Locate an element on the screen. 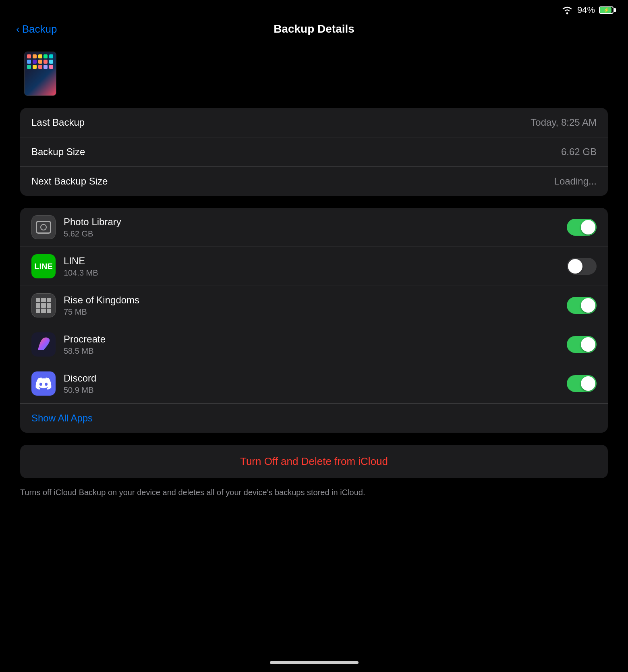 This screenshot has height=672, width=628. procreate-info: Procreate 58.5 MB is located at coordinates (311, 345).